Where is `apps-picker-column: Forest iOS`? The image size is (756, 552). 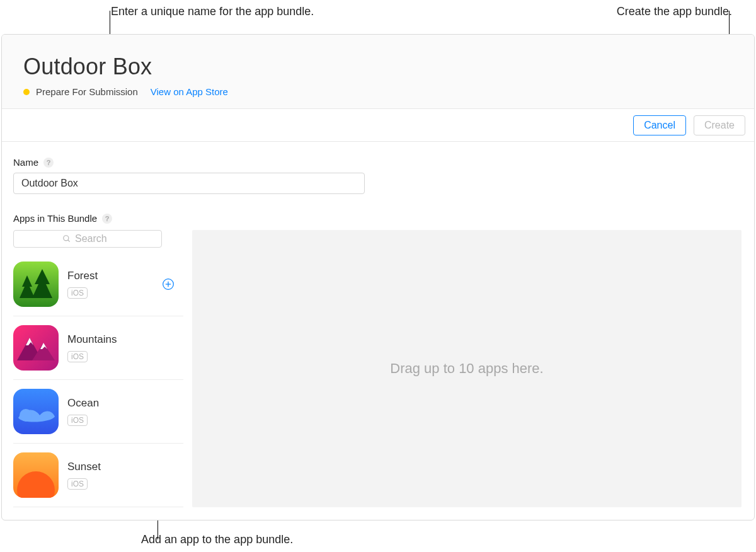 apps-picker-column: Forest iOS is located at coordinates (98, 369).